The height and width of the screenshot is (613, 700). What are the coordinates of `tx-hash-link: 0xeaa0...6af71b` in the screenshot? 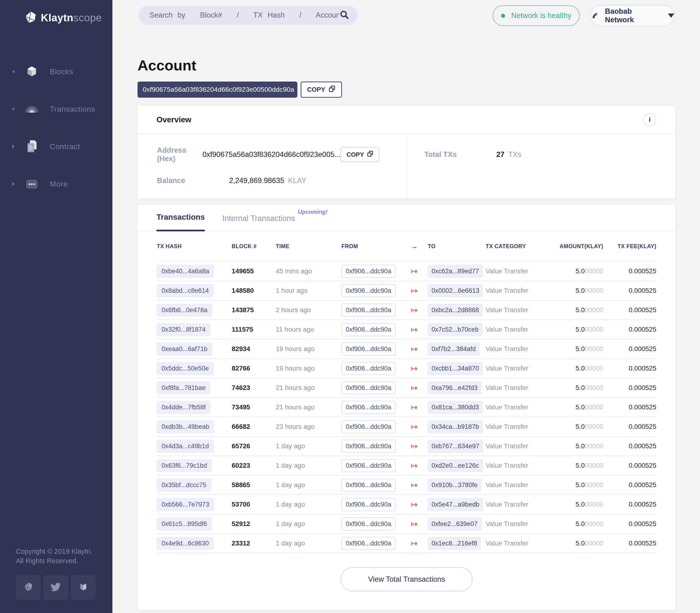 It's located at (184, 349).